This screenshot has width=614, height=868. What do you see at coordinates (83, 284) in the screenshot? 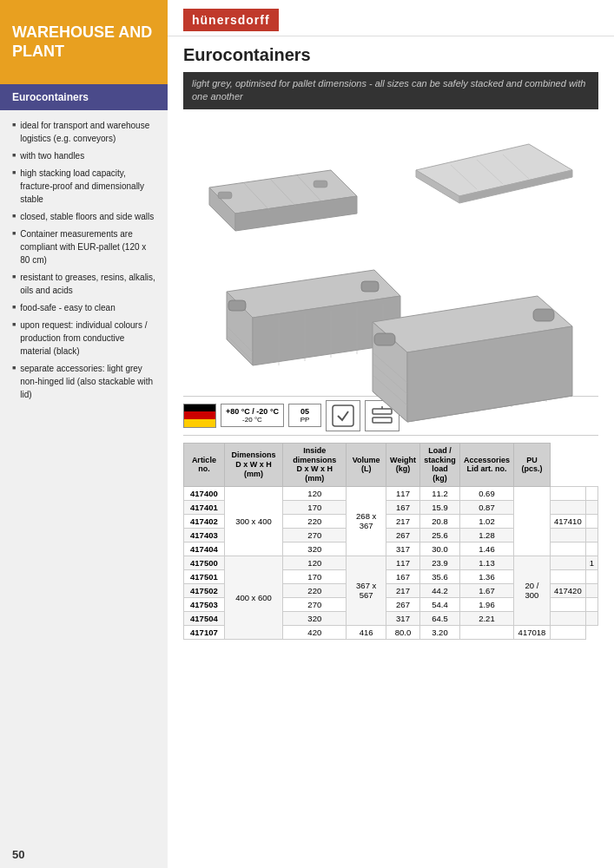
I see `feature-item: resistant to greases, resins, alkalis, o…` at bounding box center [83, 284].